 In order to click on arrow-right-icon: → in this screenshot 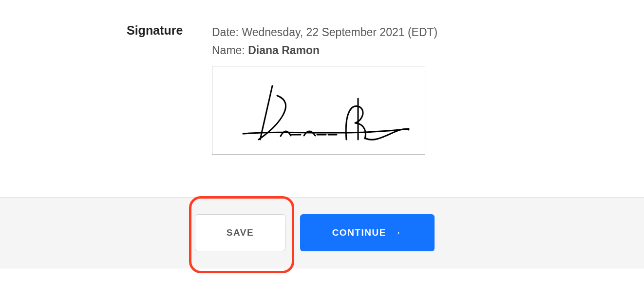, I will do `click(397, 233)`.